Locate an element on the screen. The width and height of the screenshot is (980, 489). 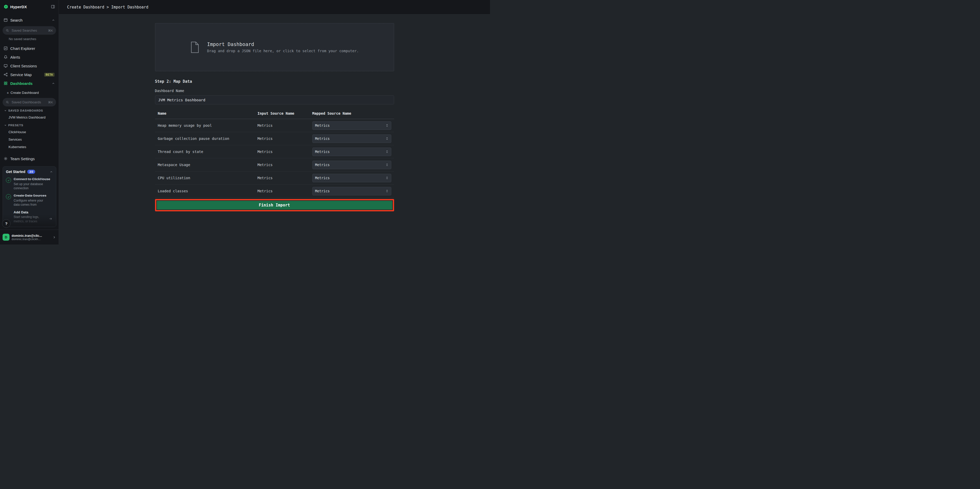
service-map-icon is located at coordinates (5, 75).